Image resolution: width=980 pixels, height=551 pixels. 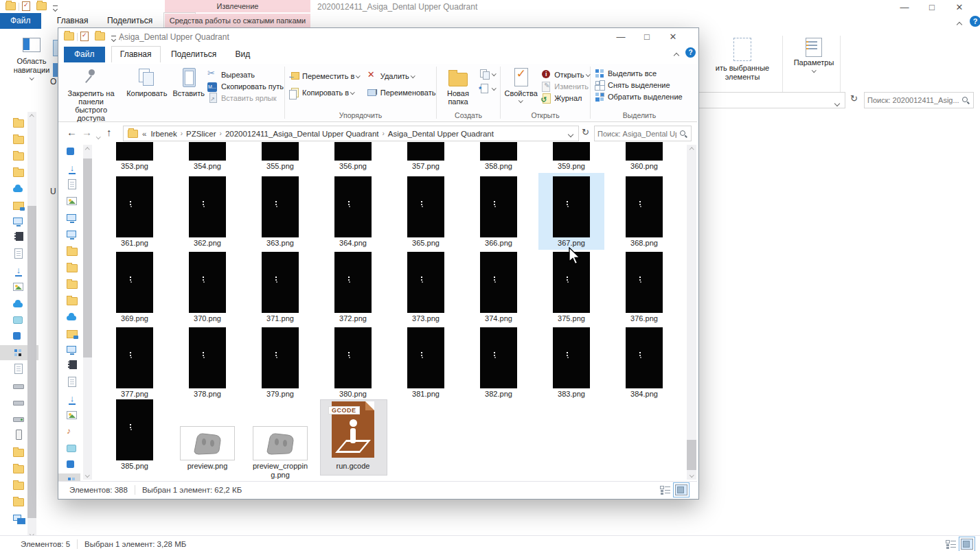 I want to click on file-label: 377.png, so click(x=135, y=394).